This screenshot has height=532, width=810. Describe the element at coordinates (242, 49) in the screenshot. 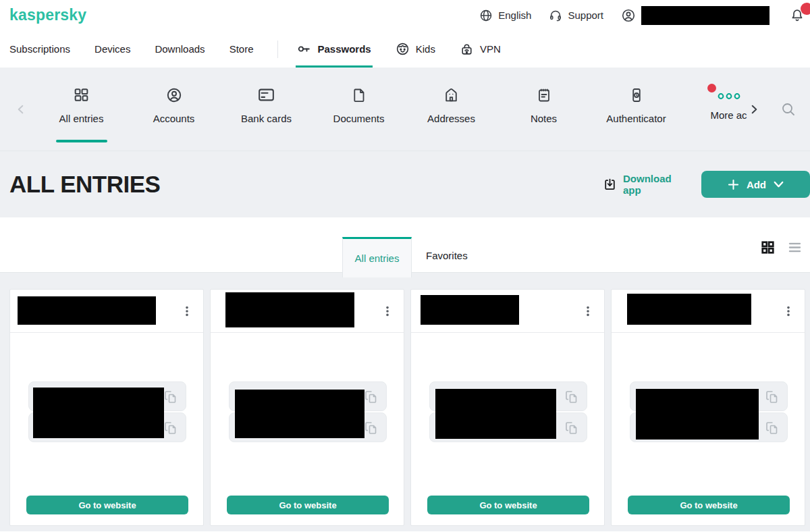

I see `nav-store: Store` at that location.